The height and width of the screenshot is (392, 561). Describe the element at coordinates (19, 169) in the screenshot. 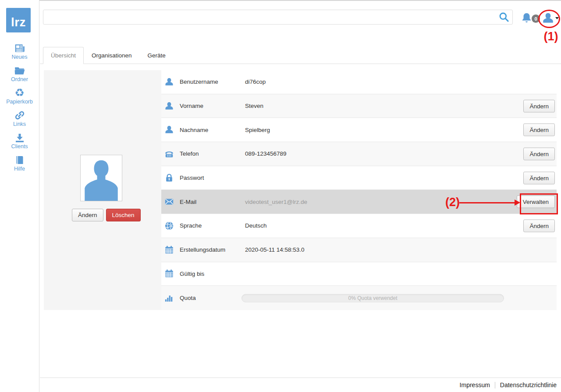

I see `sidebar-item-label: Hilfe` at that location.